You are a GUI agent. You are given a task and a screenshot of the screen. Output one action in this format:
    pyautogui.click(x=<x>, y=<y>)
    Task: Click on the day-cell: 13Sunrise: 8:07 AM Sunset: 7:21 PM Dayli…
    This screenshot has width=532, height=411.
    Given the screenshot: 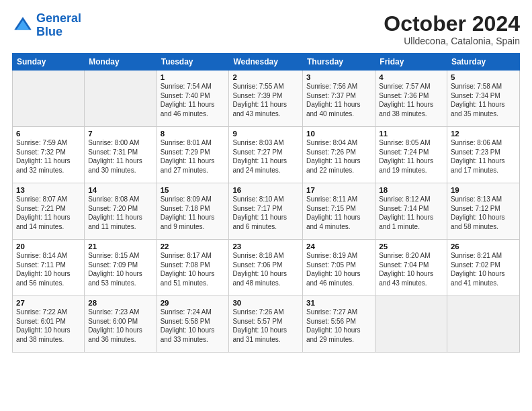 What is the action you would take?
    pyautogui.click(x=48, y=212)
    